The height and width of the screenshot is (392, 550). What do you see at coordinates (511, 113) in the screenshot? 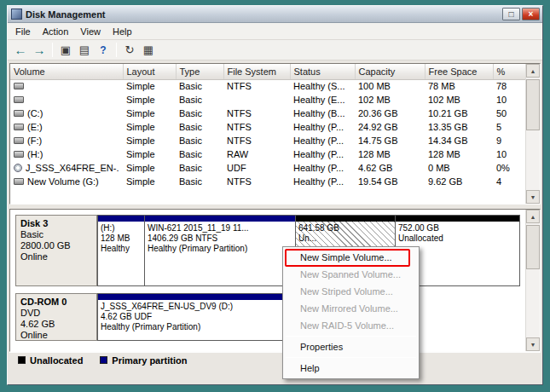
I see `cell-percent: 50` at bounding box center [511, 113].